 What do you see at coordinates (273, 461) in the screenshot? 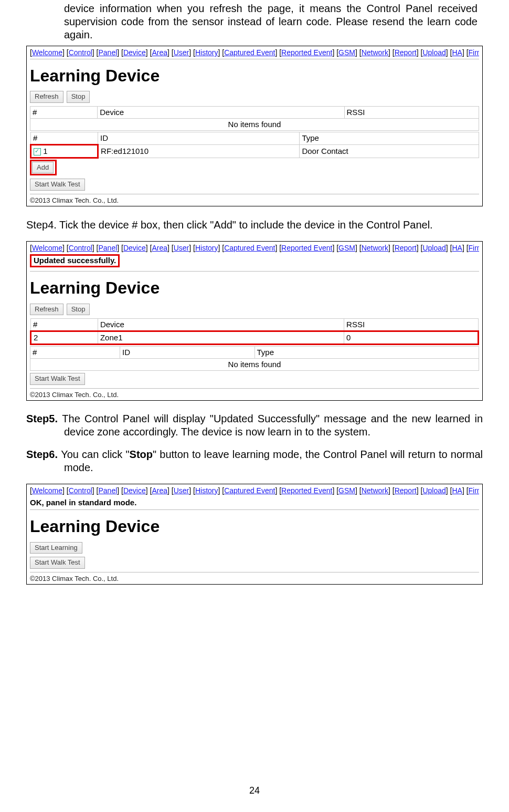
I see `step6-text: Step6. You can click "Stop" button to le…` at bounding box center [273, 461].